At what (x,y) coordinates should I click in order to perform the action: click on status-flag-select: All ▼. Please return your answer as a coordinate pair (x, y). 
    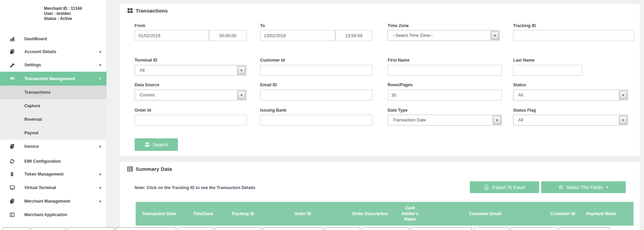
    Looking at the image, I should click on (571, 120).